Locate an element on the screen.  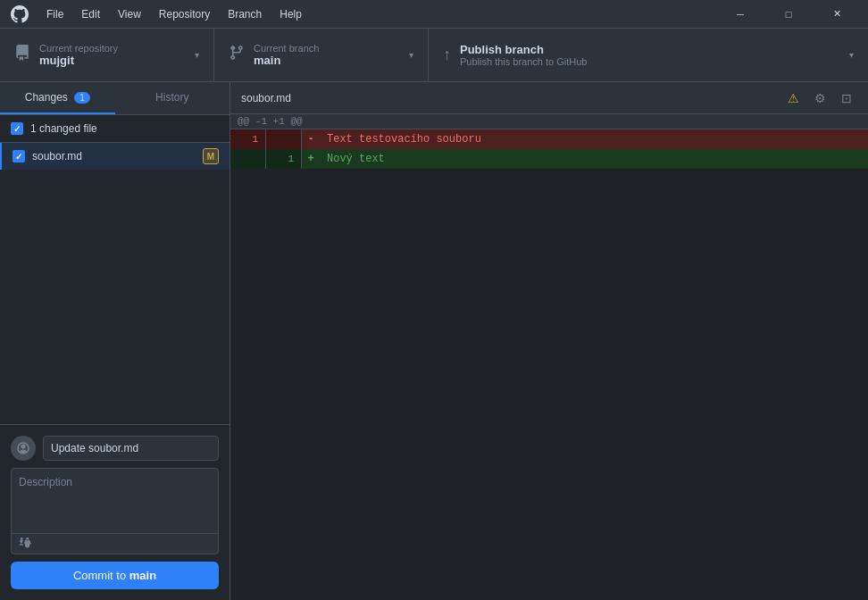
add-person-icon is located at coordinates (25, 544).